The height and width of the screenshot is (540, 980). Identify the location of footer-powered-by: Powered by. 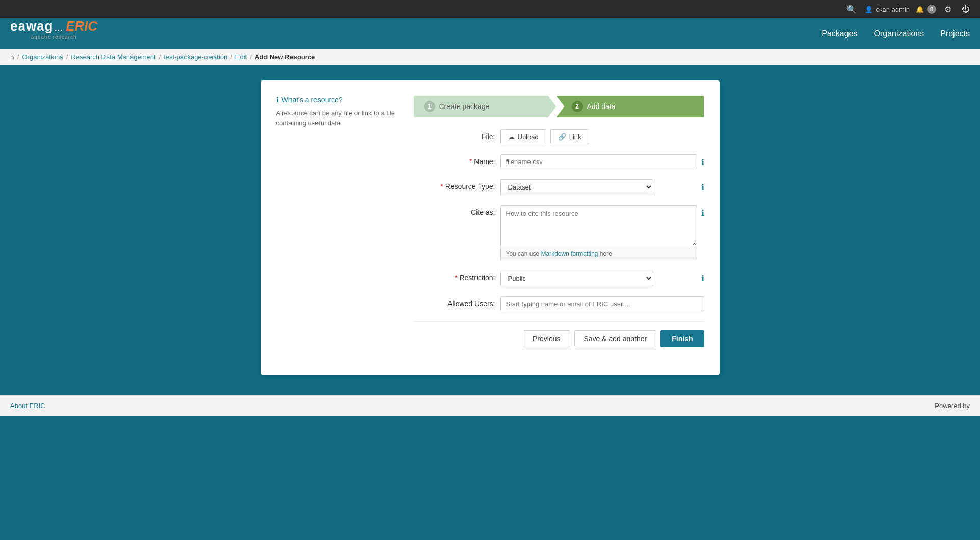
(952, 406).